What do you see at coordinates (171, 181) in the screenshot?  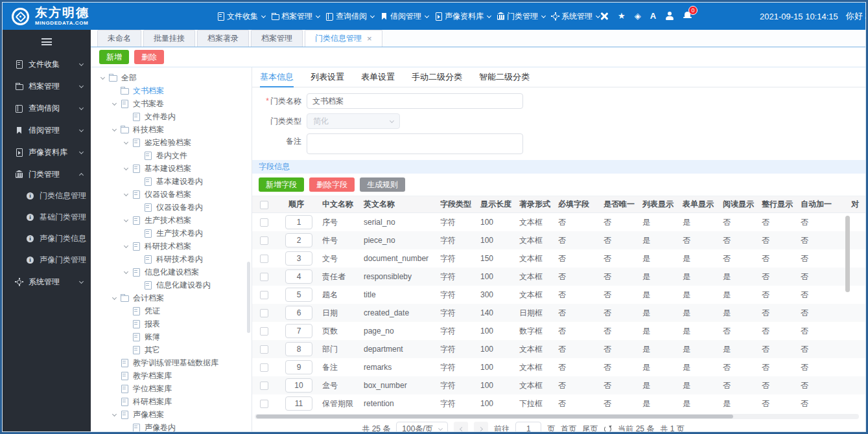 I see `tree-item: 基本建设卷内` at bounding box center [171, 181].